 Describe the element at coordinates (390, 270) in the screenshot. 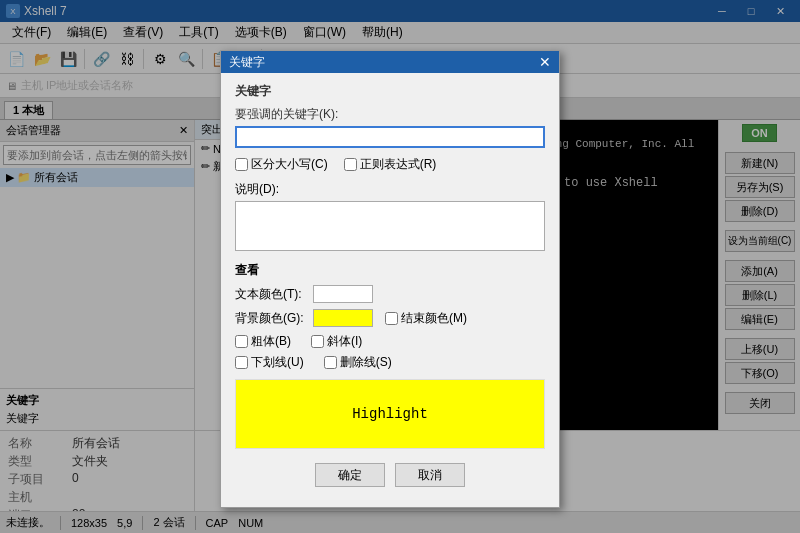

I see `view-section-title: 查看` at that location.